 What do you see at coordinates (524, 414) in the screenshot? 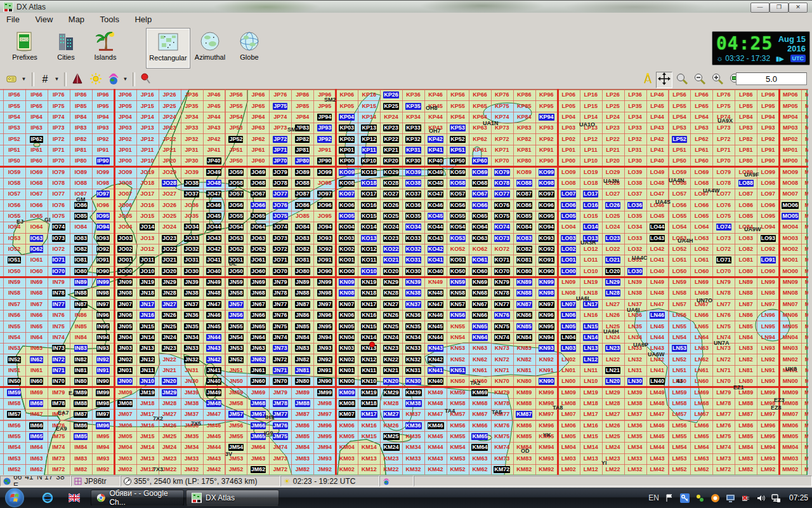
I see `grid-cell-KM87: KM87` at bounding box center [524, 414].